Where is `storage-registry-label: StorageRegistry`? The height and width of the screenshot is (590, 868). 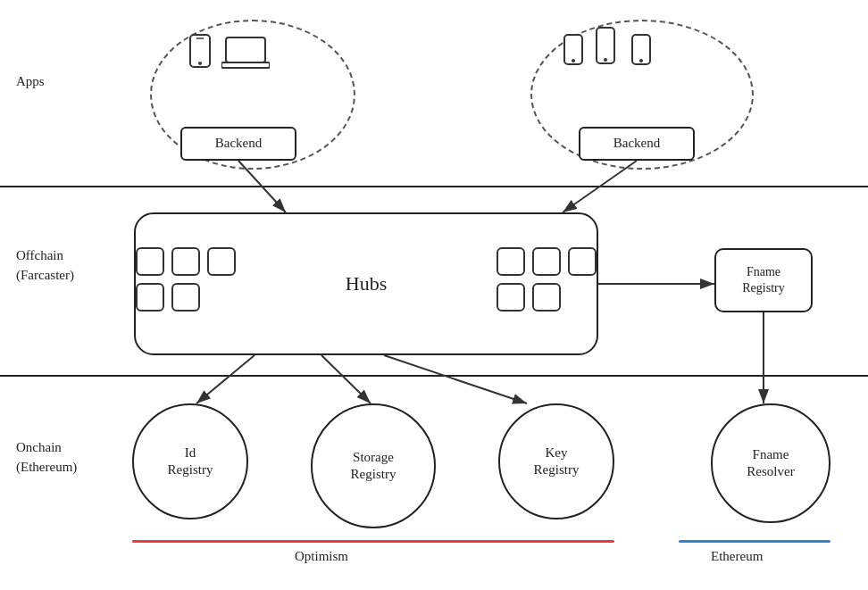
storage-registry-label: StorageRegistry is located at coordinates (373, 466).